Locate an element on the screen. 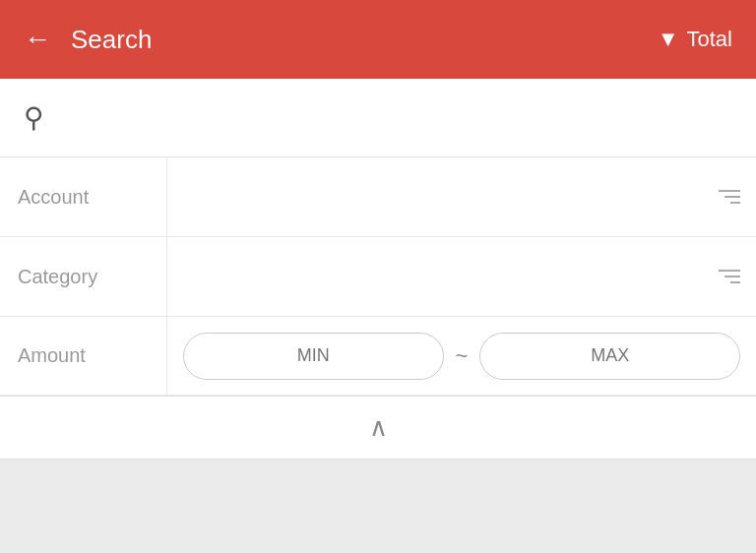  amount-max-input is located at coordinates (610, 356).